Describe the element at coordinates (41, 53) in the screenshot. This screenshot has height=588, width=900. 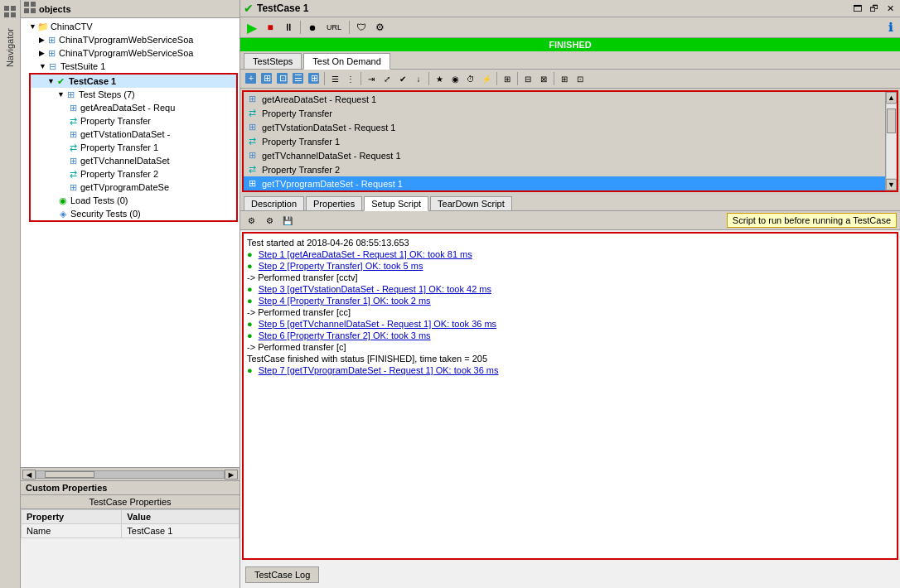
I see `expand-chinaTVweb2: ▶` at that location.